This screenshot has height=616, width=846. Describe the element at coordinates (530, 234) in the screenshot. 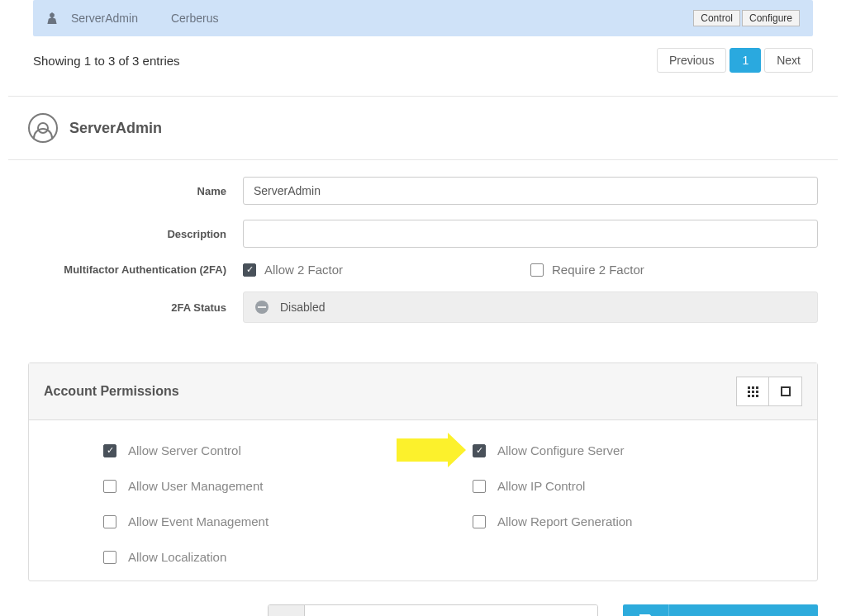

I see `description-input` at that location.